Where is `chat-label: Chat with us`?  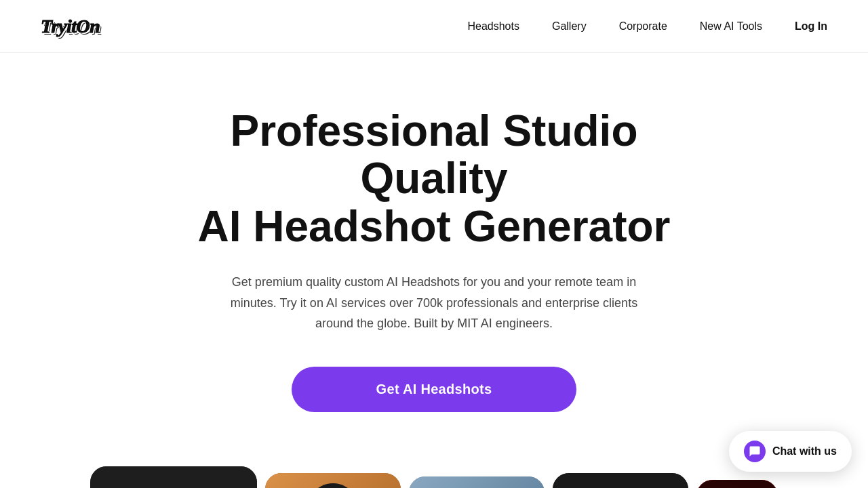
chat-label: Chat with us is located at coordinates (804, 451).